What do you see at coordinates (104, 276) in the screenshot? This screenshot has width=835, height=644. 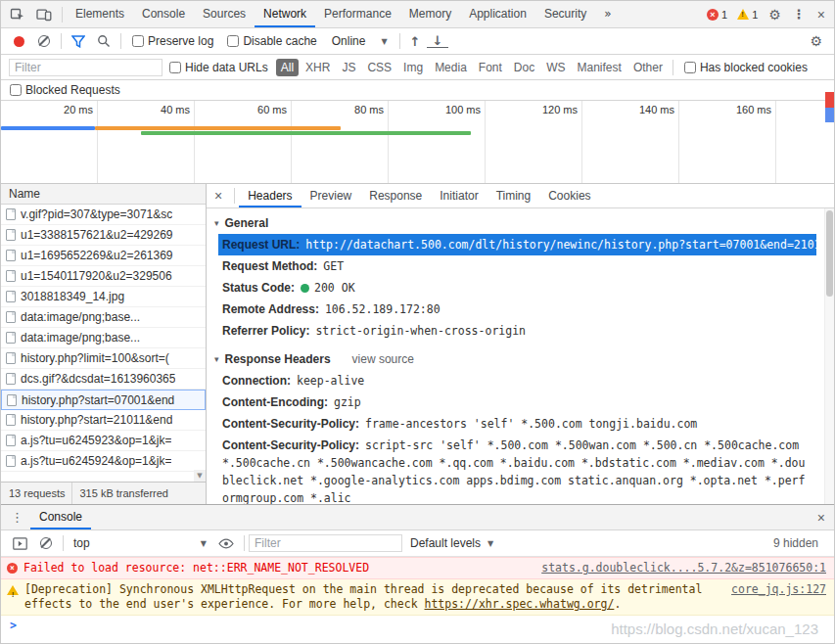 I see `request-row: u1=1540117920&u2=329506` at bounding box center [104, 276].